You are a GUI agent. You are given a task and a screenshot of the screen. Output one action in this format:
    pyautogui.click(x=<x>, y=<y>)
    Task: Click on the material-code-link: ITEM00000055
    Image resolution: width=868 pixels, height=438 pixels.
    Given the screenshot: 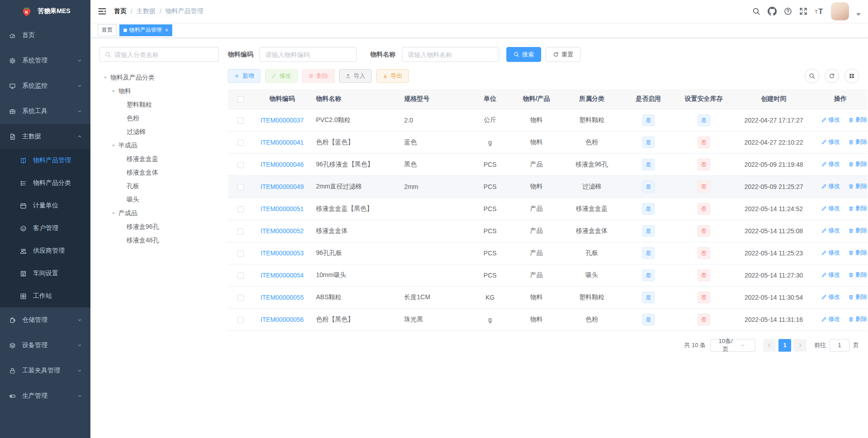 What is the action you would take?
    pyautogui.click(x=282, y=297)
    